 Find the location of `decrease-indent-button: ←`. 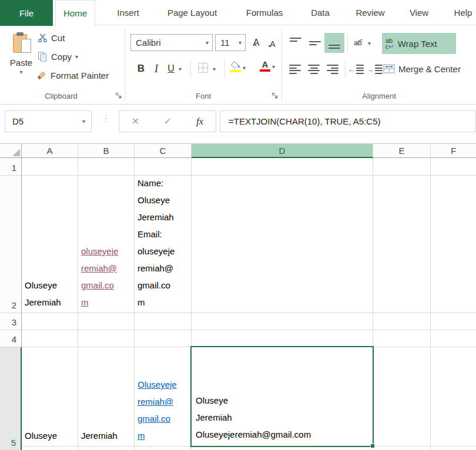

decrease-indent-button: ← is located at coordinates (356, 69).